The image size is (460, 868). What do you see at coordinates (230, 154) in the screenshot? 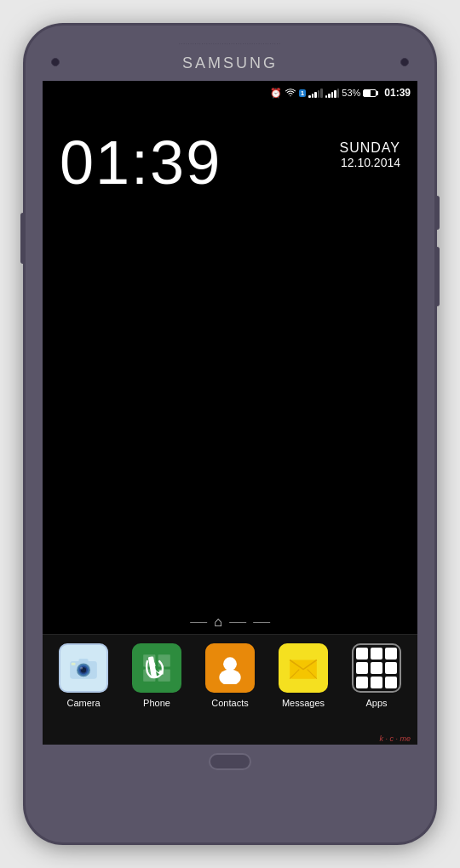
I see `clock-area: 01:39 SUNDAY 12.10.2014` at bounding box center [230, 154].